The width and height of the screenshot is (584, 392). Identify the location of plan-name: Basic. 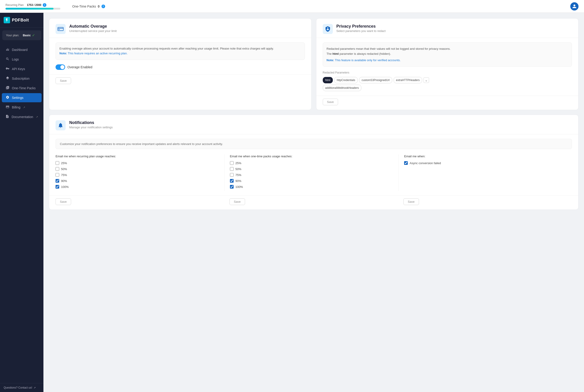
(27, 35).